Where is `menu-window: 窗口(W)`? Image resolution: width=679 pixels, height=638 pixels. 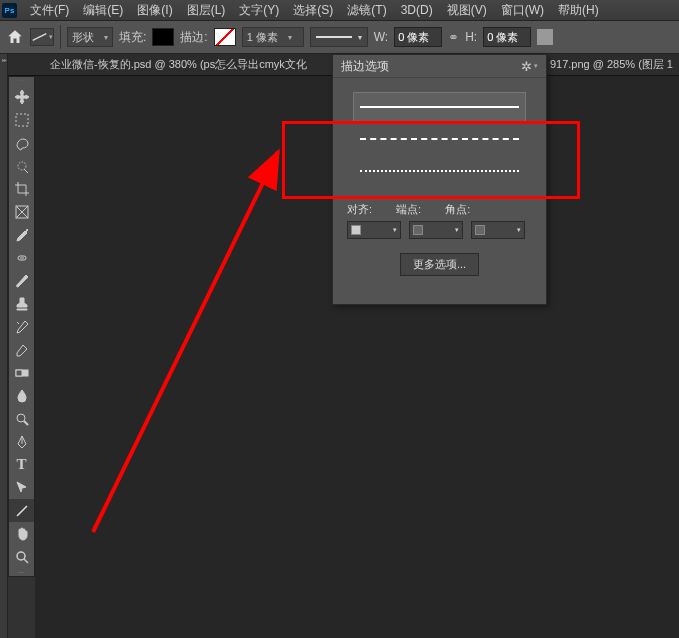 menu-window: 窗口(W) is located at coordinates (522, 10).